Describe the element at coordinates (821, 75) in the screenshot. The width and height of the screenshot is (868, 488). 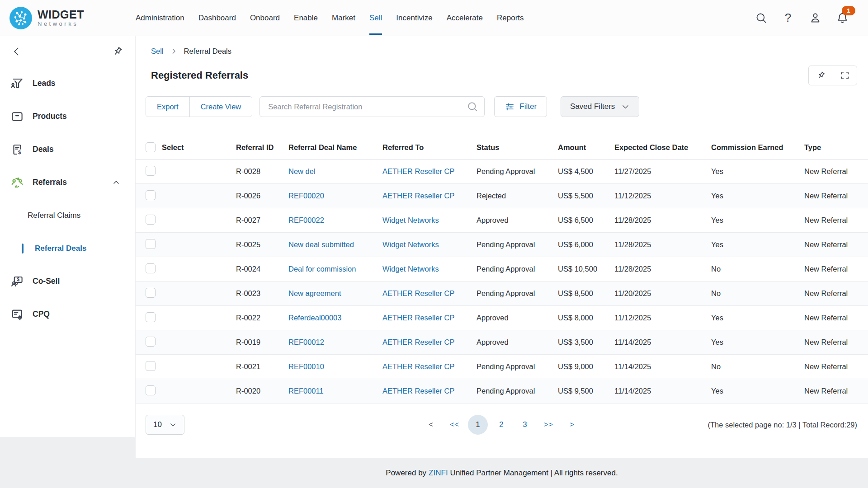
I see `pin-view-button` at that location.